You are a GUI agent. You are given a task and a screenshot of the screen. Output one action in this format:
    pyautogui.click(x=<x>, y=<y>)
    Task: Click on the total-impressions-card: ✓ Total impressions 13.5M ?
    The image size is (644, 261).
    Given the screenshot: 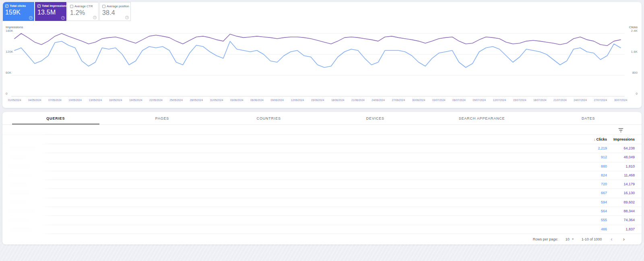 What is the action you would take?
    pyautogui.click(x=51, y=11)
    